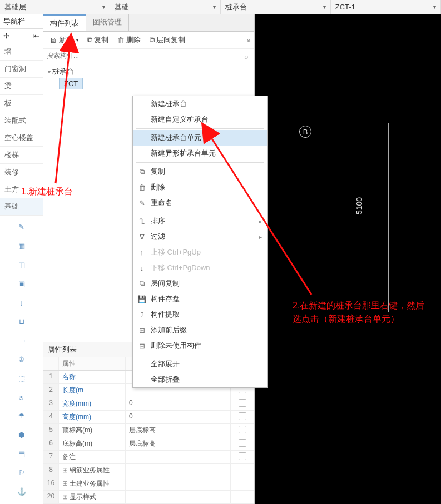 The height and width of the screenshot is (504, 441). What do you see at coordinates (71, 83) in the screenshot?
I see `tree-leaf: ZCT` at bounding box center [71, 83].